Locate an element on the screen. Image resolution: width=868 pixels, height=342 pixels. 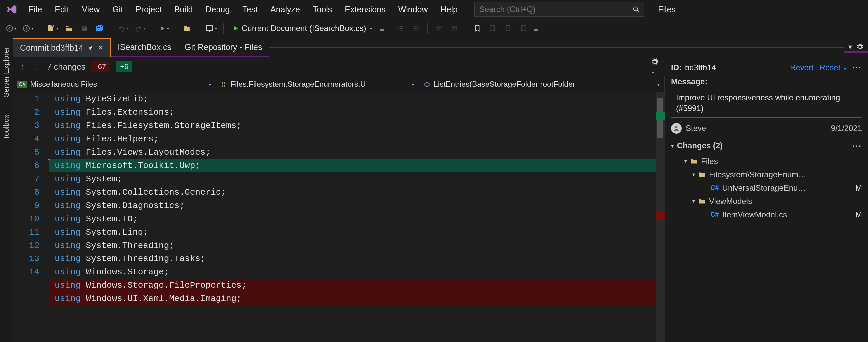
menu-tools: Tools is located at coordinates (322, 9).